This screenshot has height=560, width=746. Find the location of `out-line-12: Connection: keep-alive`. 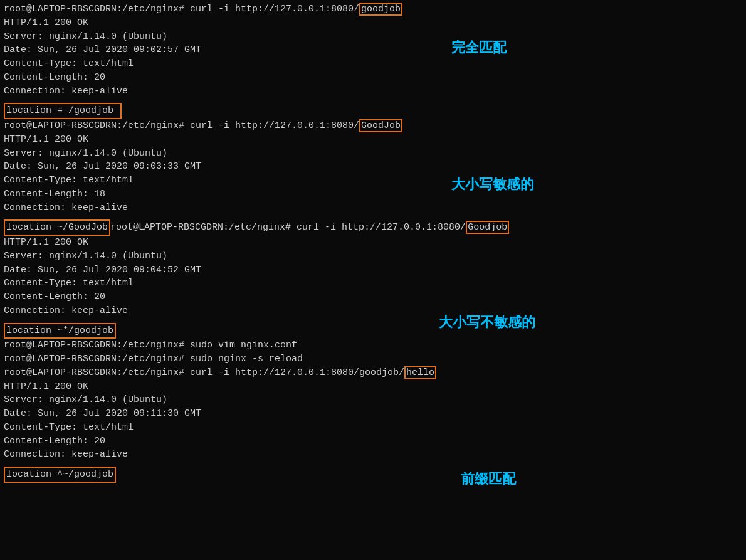

out-line-12: Connection: keep-alive is located at coordinates (373, 208).